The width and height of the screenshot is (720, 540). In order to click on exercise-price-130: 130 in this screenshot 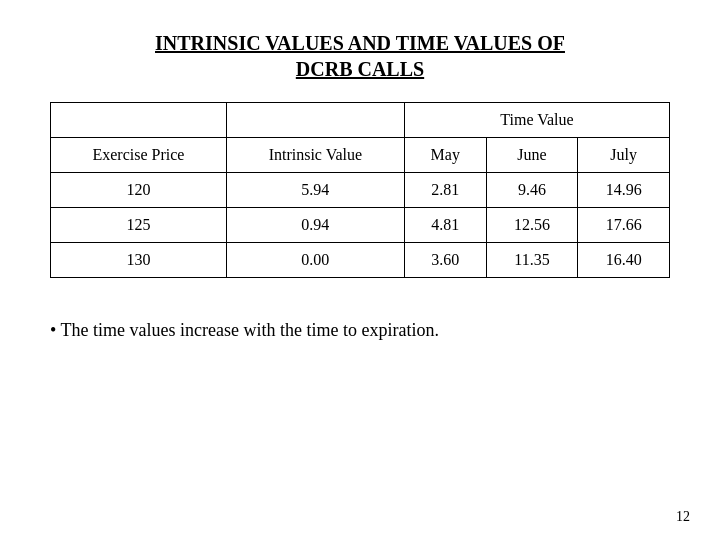, I will do `click(139, 260)`.